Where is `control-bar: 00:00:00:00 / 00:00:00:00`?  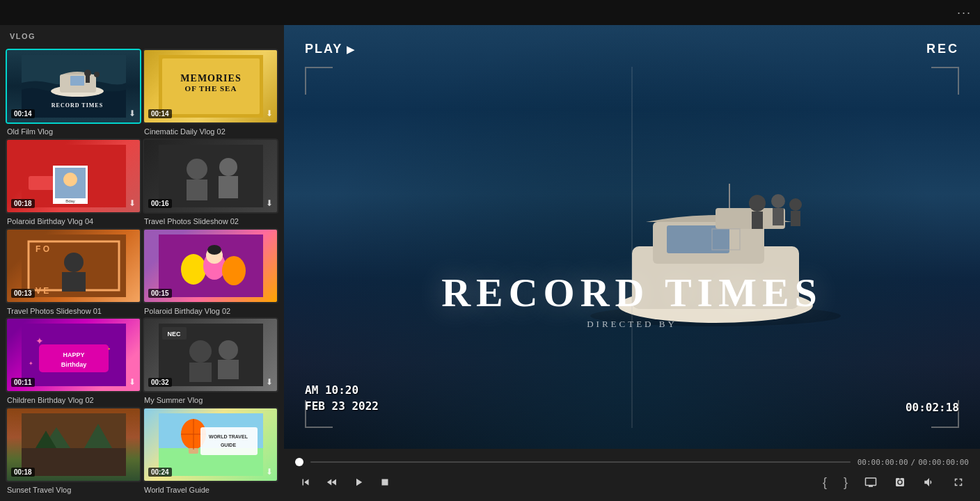
control-bar: 00:00:00:00 / 00:00:00:00 is located at coordinates (632, 475).